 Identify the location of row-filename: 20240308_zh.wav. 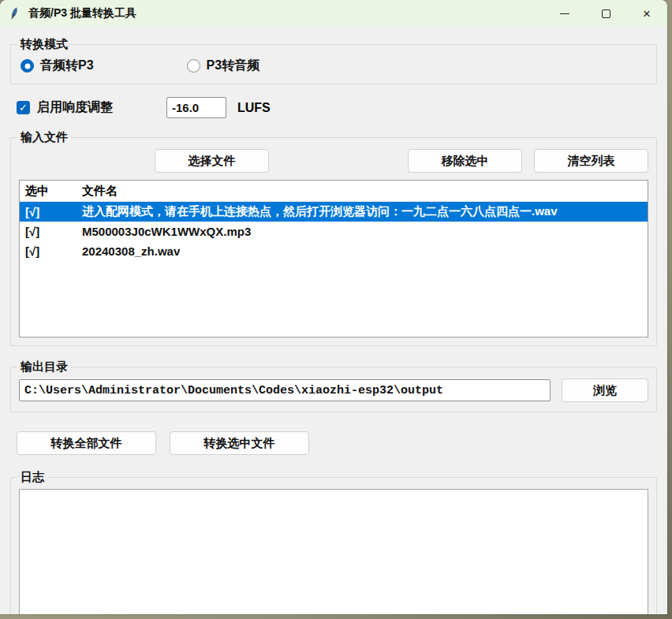
(364, 251).